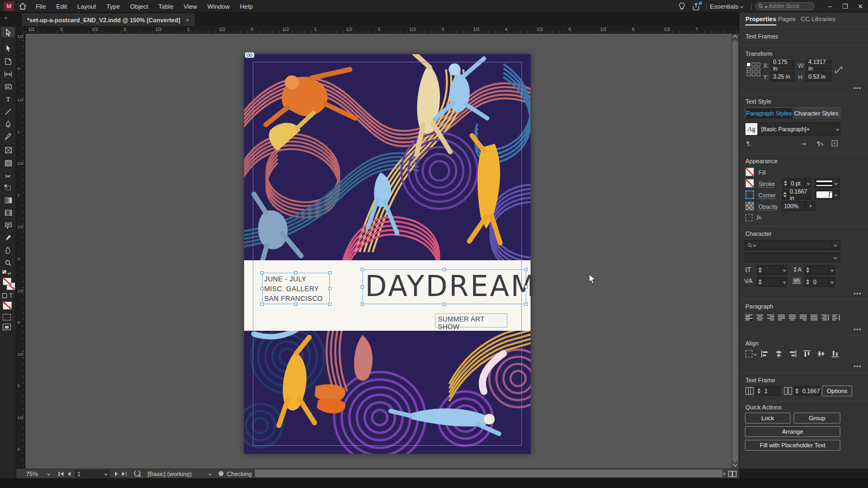 Image resolution: width=868 pixels, height=488 pixels. Describe the element at coordinates (23, 7) in the screenshot. I see `home-icon` at that location.